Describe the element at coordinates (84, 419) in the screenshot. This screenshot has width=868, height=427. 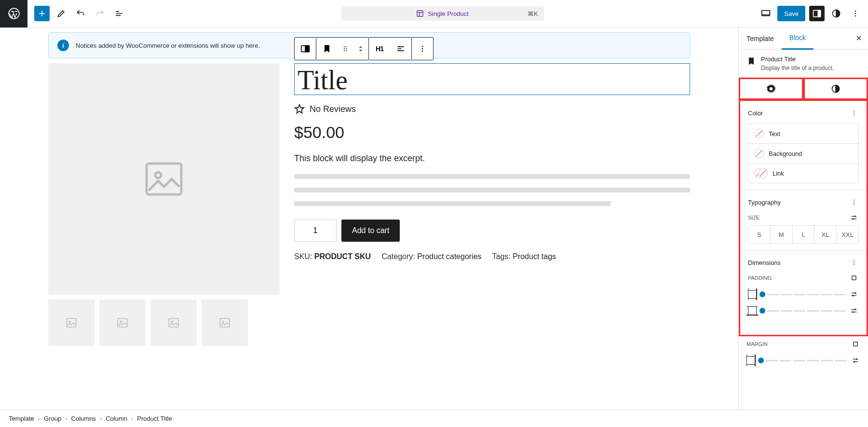
I see `breadcrumb-item: Columns` at that location.